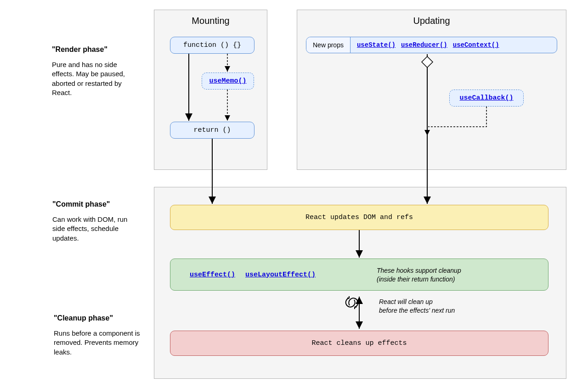 Image resolution: width=588 pixels, height=388 pixels. Describe the element at coordinates (428, 45) in the screenshot. I see `update-hooks-group: useState() useReducer() useContext()` at that location.